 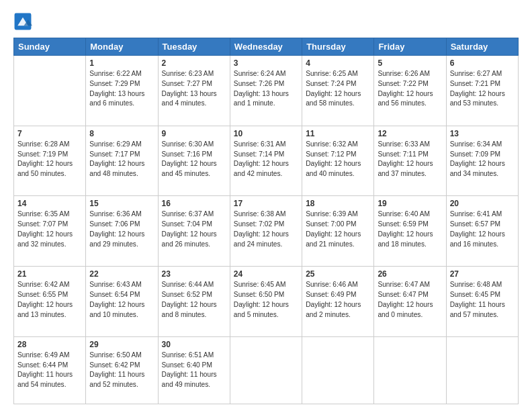 What do you see at coordinates (122, 300) in the screenshot?
I see `day-info: Sunrise: 6:43 AM Sunset: 6:54 PM Dayligh…` at bounding box center [122, 300].